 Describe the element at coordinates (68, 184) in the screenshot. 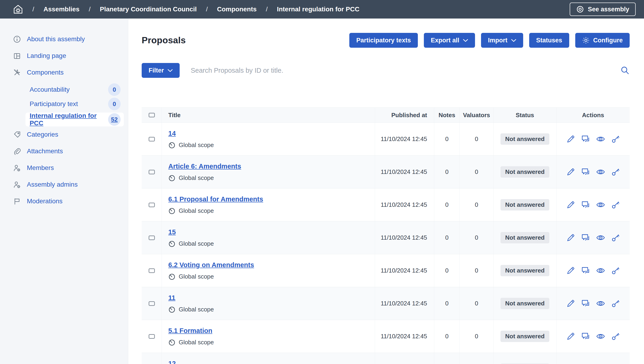

I see `sidebar-item-assembly-admins: Assembly admins` at that location.